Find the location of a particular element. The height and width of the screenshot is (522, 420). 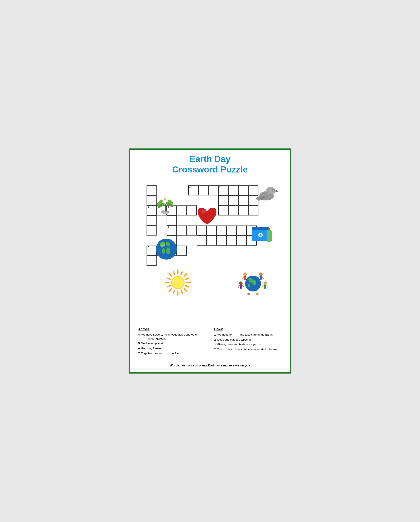

seal-decoration is located at coordinates (267, 192).